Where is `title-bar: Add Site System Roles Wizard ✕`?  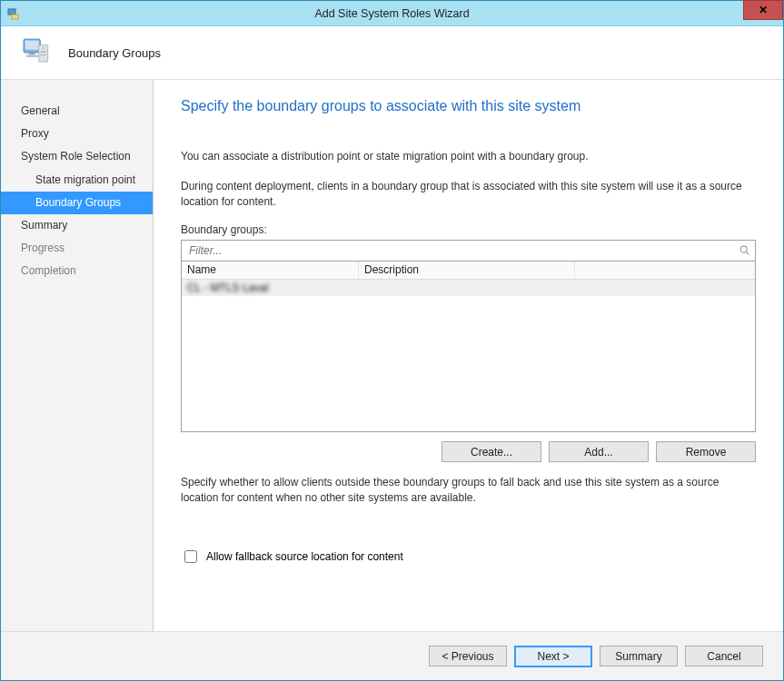
title-bar: Add Site System Roles Wizard ✕ is located at coordinates (392, 14).